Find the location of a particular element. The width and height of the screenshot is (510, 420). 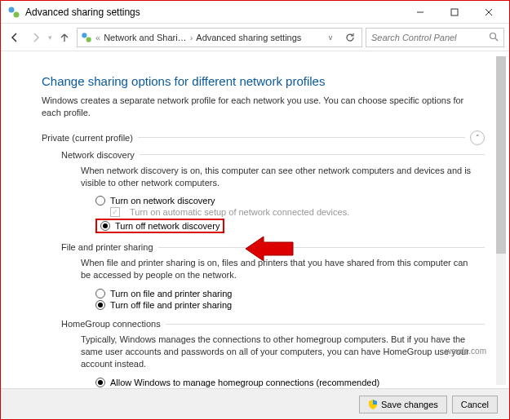

radio-label: Turn on file and printer sharing is located at coordinates (171, 294).